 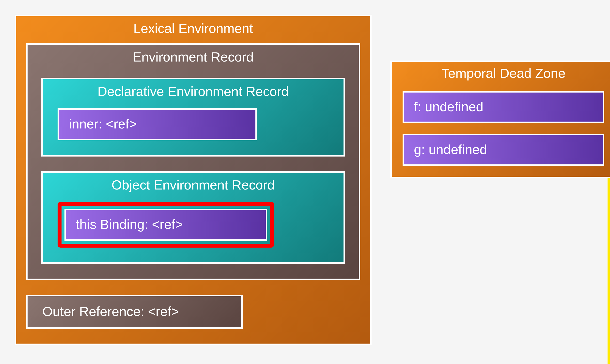 I want to click on object-environment-record-box: Object Environment Record this Binding: …, so click(x=193, y=218).